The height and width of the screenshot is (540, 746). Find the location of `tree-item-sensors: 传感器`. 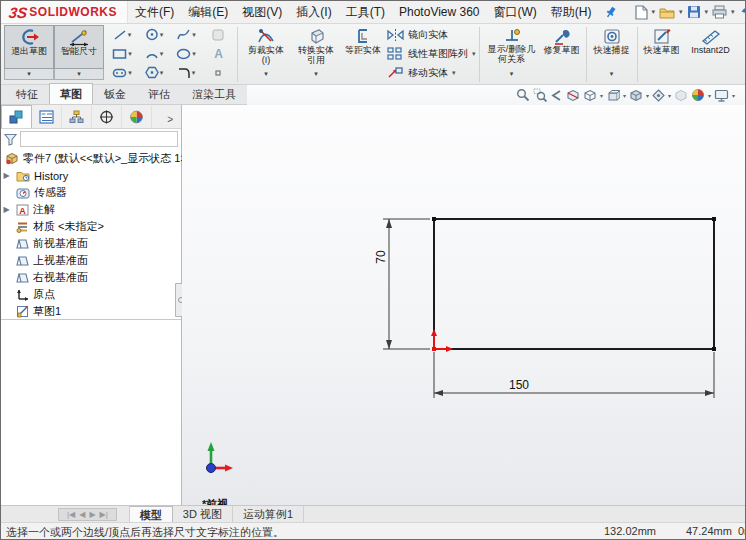

tree-item-sensors: 传感器 is located at coordinates (91, 192).